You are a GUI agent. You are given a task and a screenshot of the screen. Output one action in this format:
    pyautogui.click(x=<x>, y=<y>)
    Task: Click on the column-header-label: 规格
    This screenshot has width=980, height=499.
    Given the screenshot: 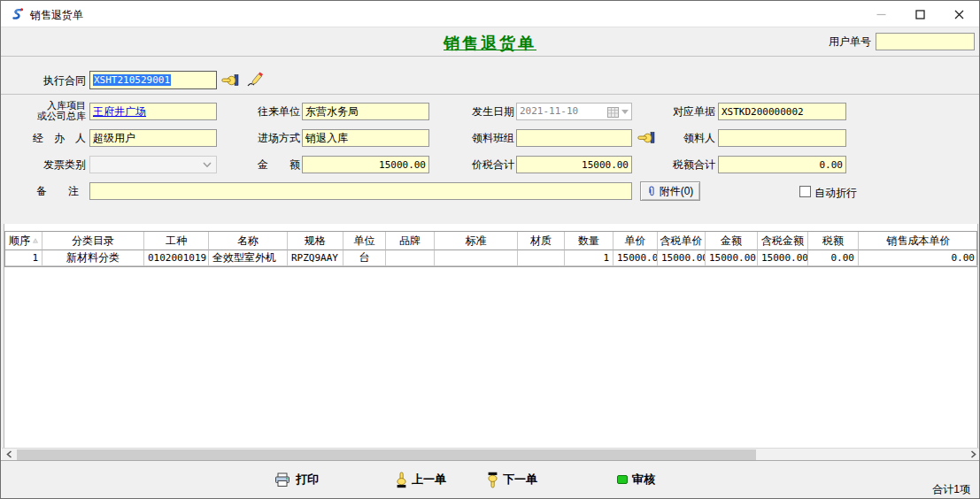 What is the action you would take?
    pyautogui.click(x=315, y=241)
    